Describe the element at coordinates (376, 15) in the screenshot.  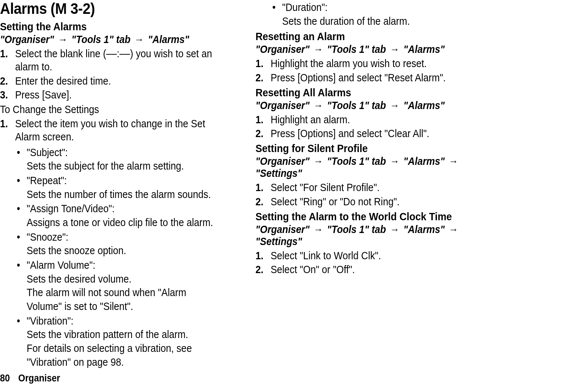
I see `bullets-duration: "Duration":Sets the duration of the alar…` at that location.